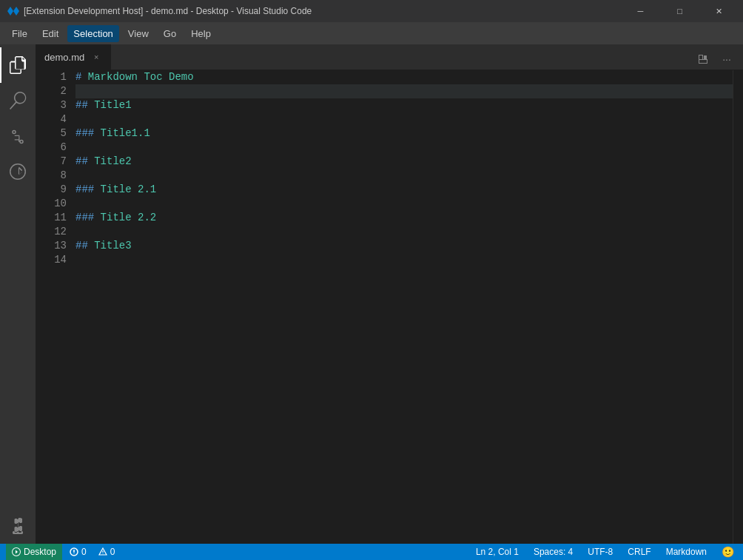  Describe the element at coordinates (372, 11) in the screenshot. I see `title-bar: [Extension Development Host] - demo.md -…` at that location.